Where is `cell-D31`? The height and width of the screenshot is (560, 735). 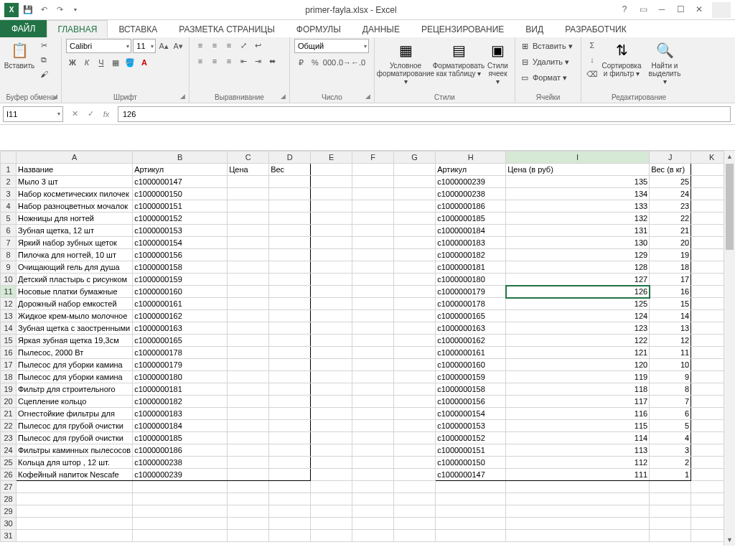 cell-D31 is located at coordinates (290, 536).